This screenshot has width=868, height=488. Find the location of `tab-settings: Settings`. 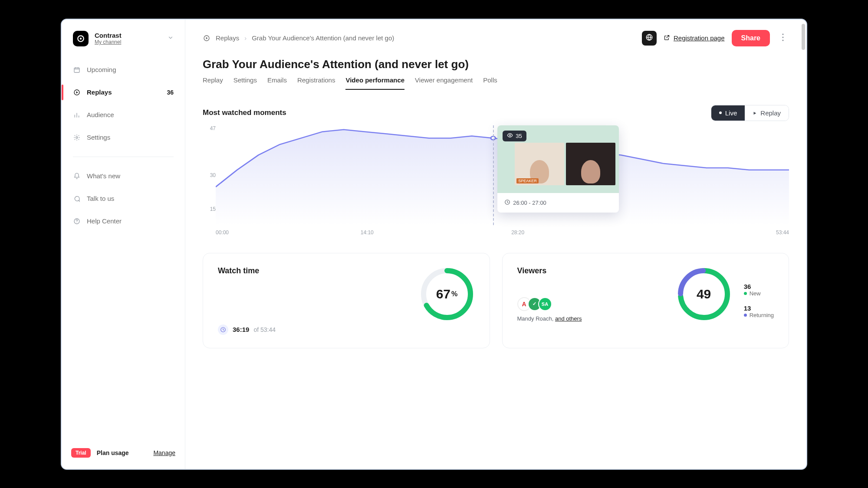

tab-settings: Settings is located at coordinates (245, 83).